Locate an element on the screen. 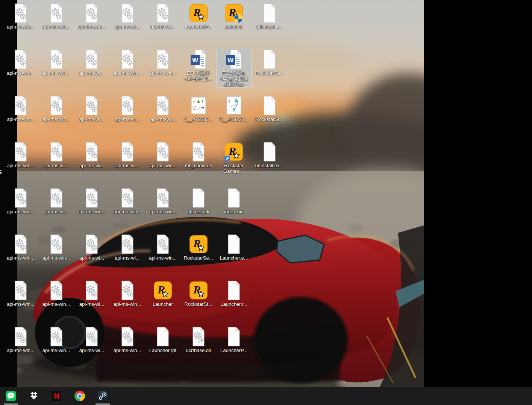 The image size is (532, 405). desktop-icon-label: S__419233... is located at coordinates (199, 119).